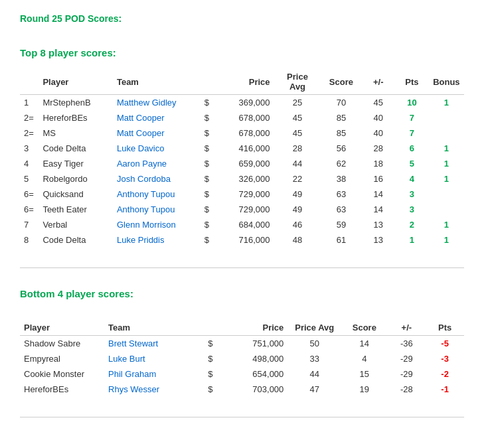  I want to click on header-price: Price, so click(243, 82).